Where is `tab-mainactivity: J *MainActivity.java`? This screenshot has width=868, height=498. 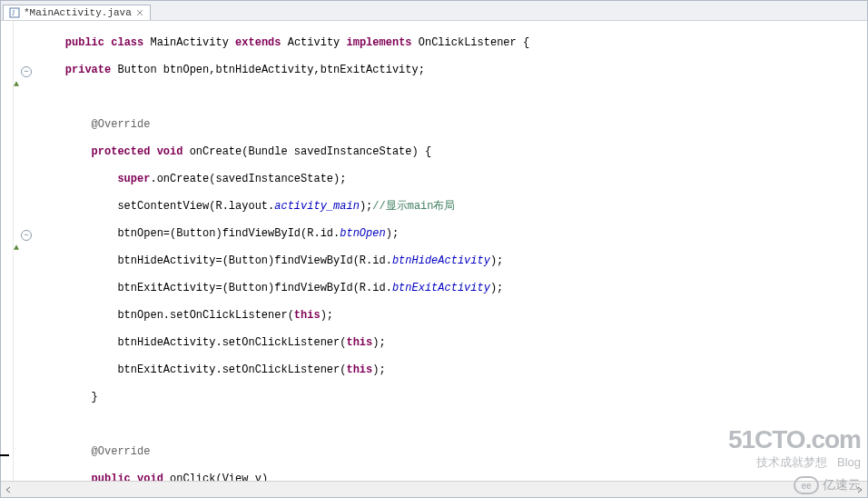
tab-mainactivity: J *MainActivity.java is located at coordinates (76, 13).